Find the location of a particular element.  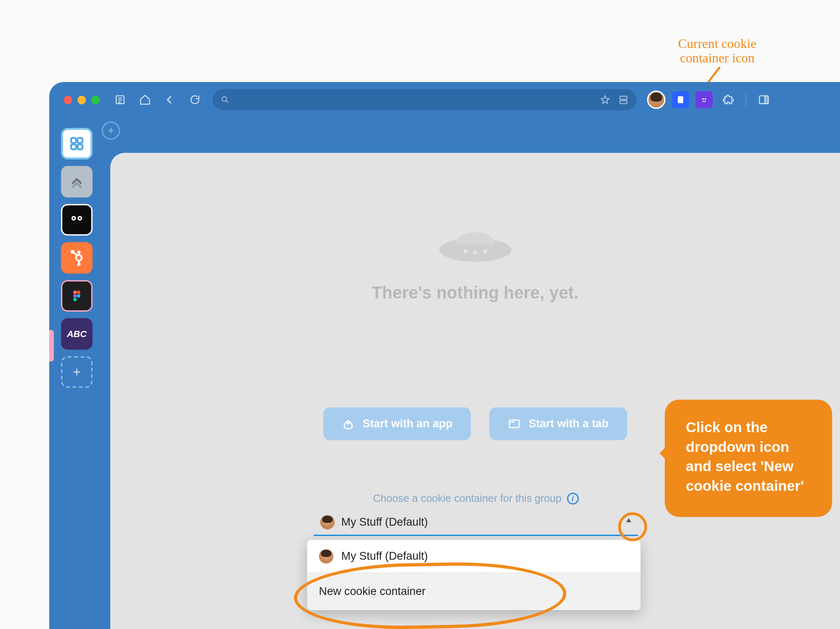

docs-extension-icon is located at coordinates (680, 100).